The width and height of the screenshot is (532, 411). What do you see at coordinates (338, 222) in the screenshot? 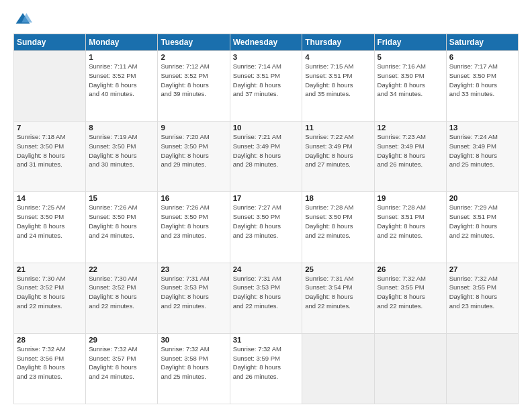
I see `day-info: Sunrise: 7:28 AM Sunset: 3:50 PM Dayligh…` at bounding box center [338, 222].